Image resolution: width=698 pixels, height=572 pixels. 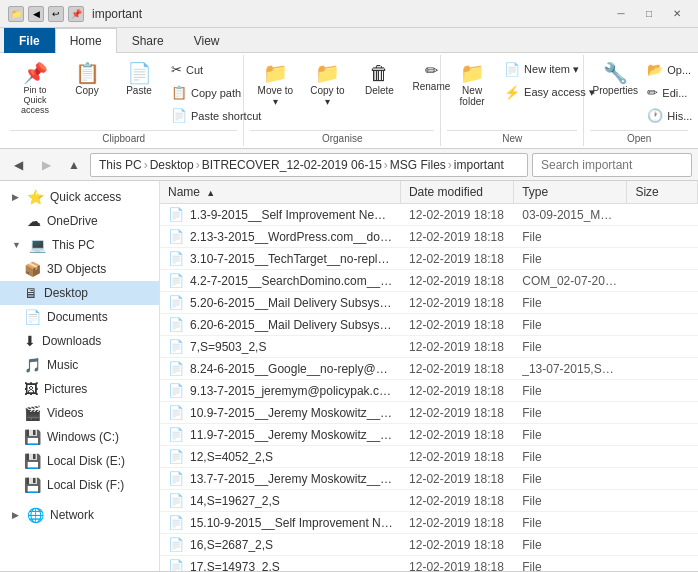 I want to click on cut-icon: ✂, so click(x=176, y=70).